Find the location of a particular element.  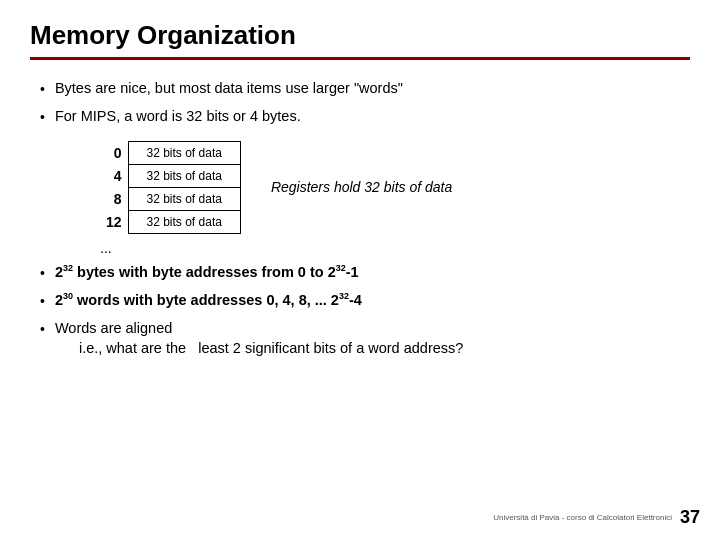

footer-institution: Università di Pavia - corso di Calcolato… is located at coordinates (582, 518).